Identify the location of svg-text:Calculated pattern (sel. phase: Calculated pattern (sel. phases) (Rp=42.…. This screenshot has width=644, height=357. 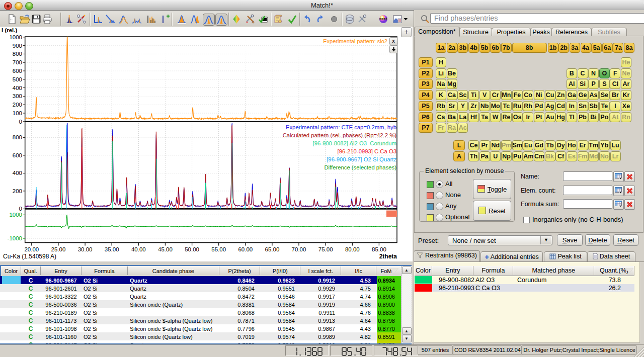
(340, 135).